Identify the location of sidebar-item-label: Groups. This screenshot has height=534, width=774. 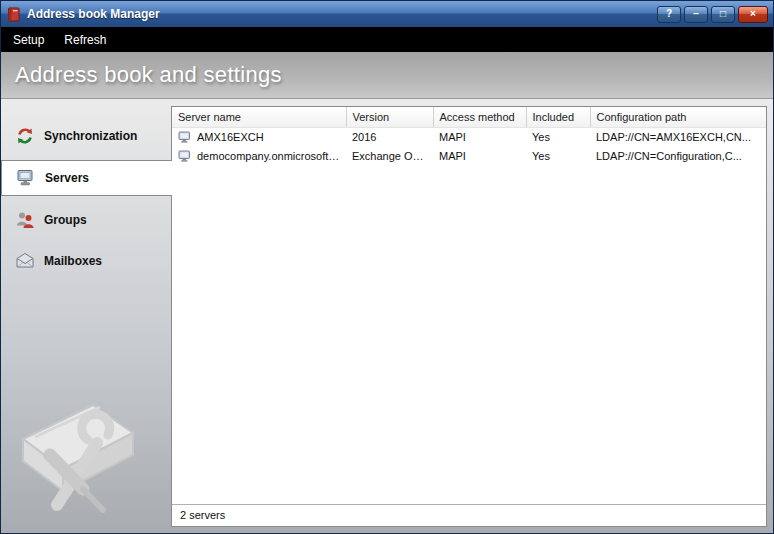
(66, 220).